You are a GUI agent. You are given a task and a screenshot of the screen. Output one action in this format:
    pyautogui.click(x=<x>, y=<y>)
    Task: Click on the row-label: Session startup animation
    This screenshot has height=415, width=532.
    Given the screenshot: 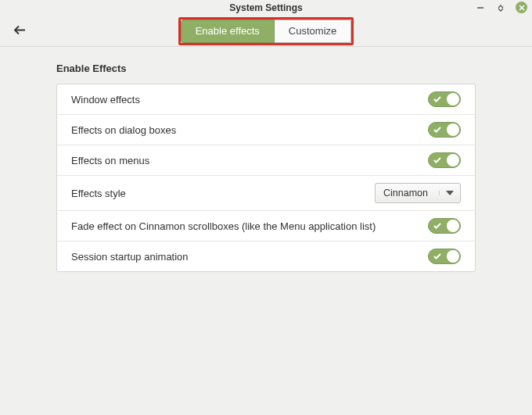 What is the action you would take?
    pyautogui.click(x=130, y=256)
    